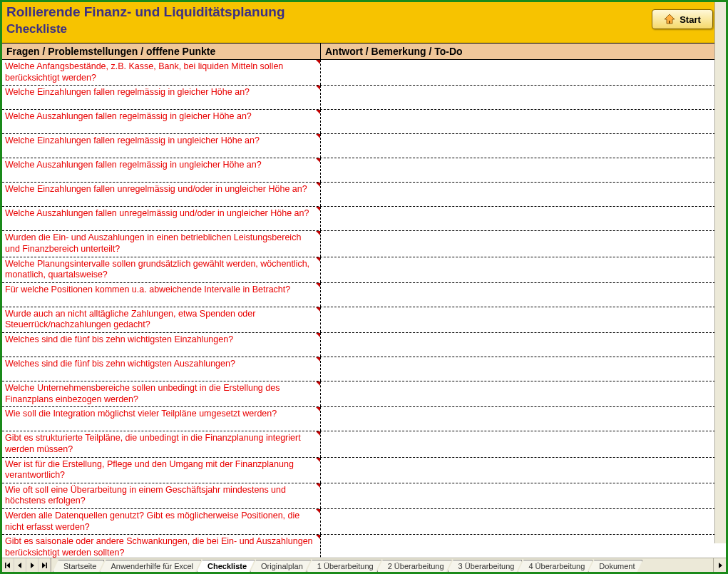  Describe the element at coordinates (719, 565) in the screenshot. I see `tab-scroll-right` at that location.